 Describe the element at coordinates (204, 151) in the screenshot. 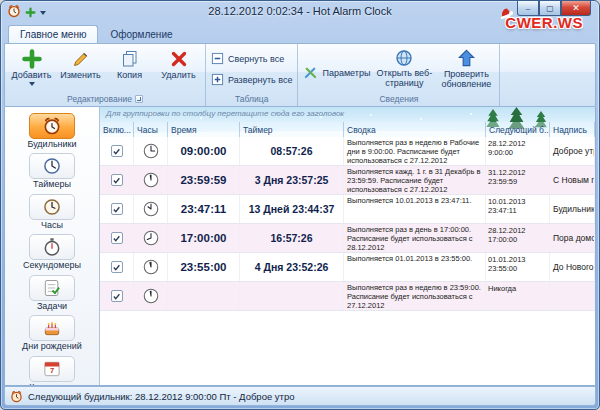

I see `alarm-time: 09:00:00` at that location.